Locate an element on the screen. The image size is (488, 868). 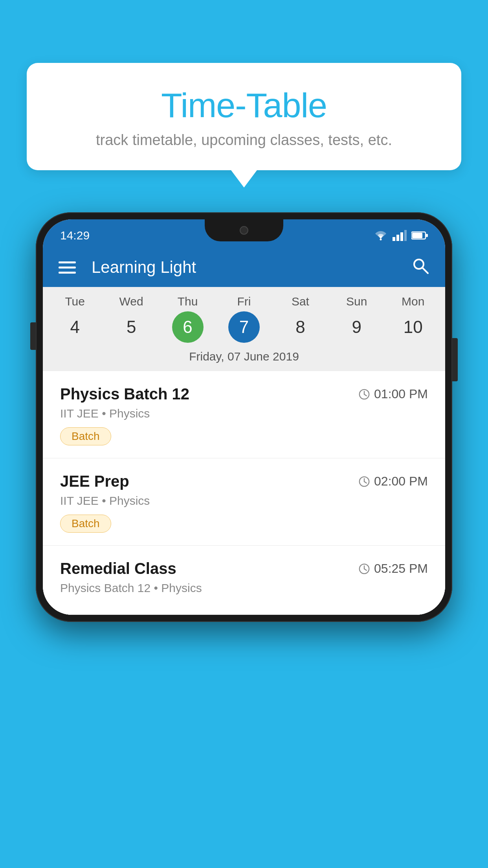
day-label: Mon is located at coordinates (413, 302).